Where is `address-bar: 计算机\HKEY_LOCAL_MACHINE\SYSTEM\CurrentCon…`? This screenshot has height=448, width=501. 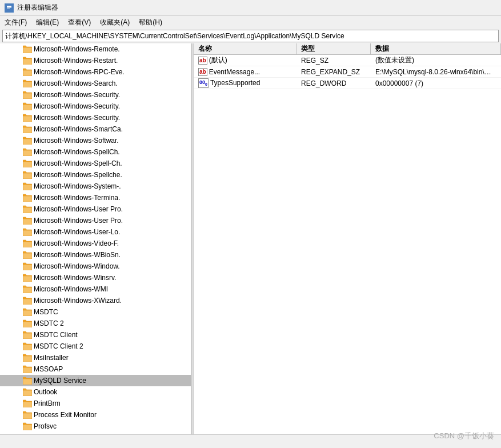
address-bar: 计算机\HKEY_LOCAL_MACHINE\SYSTEM\CurrentCon… is located at coordinates (250, 36).